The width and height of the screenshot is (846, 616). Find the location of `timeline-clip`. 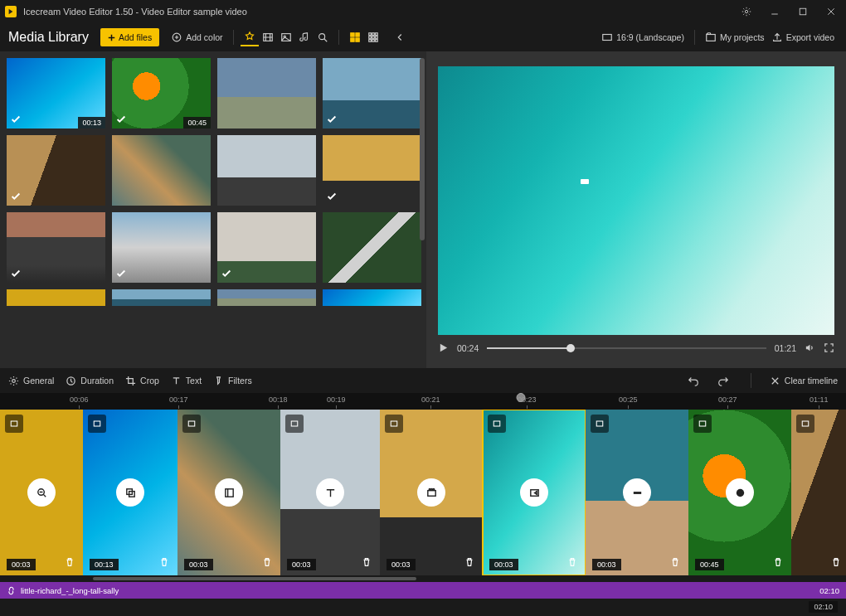

timeline-clip is located at coordinates (819, 492).